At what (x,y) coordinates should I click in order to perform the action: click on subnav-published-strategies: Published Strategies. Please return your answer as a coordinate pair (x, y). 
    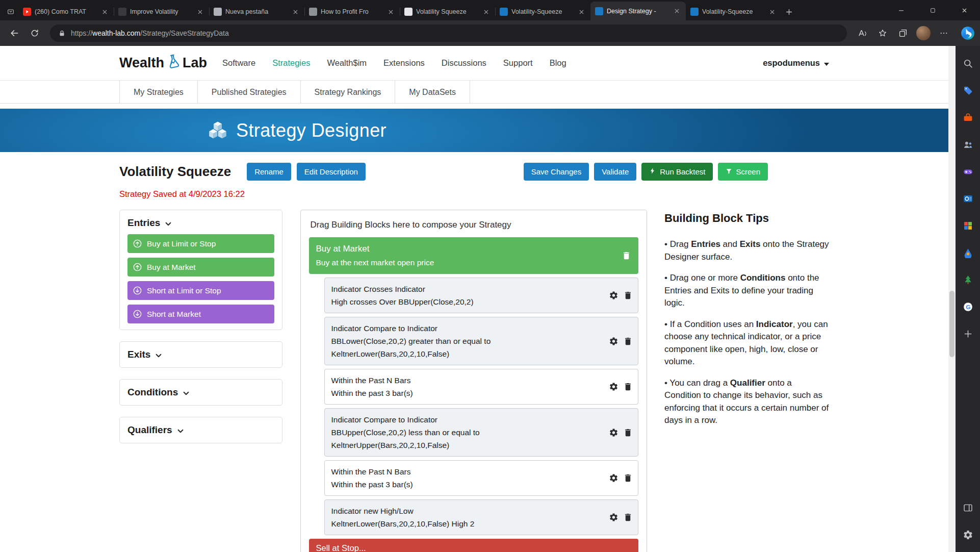
    Looking at the image, I should click on (249, 92).